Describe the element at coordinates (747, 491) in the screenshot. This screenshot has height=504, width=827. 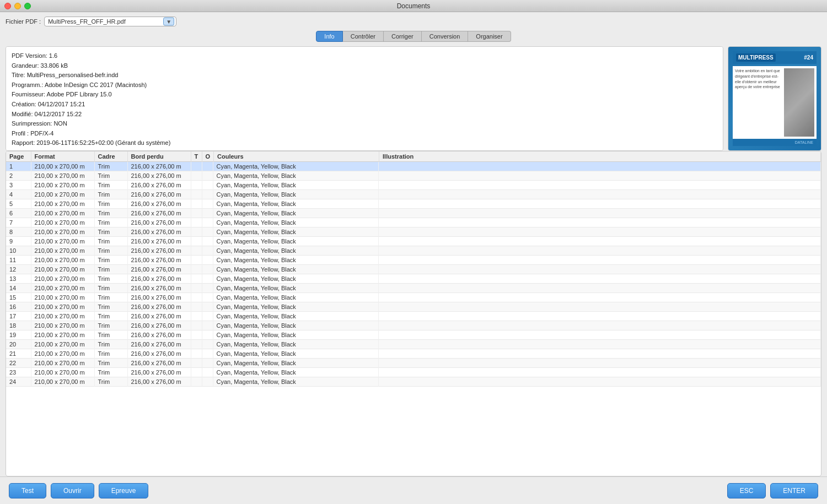
I see `esc-button: ESC` at that location.